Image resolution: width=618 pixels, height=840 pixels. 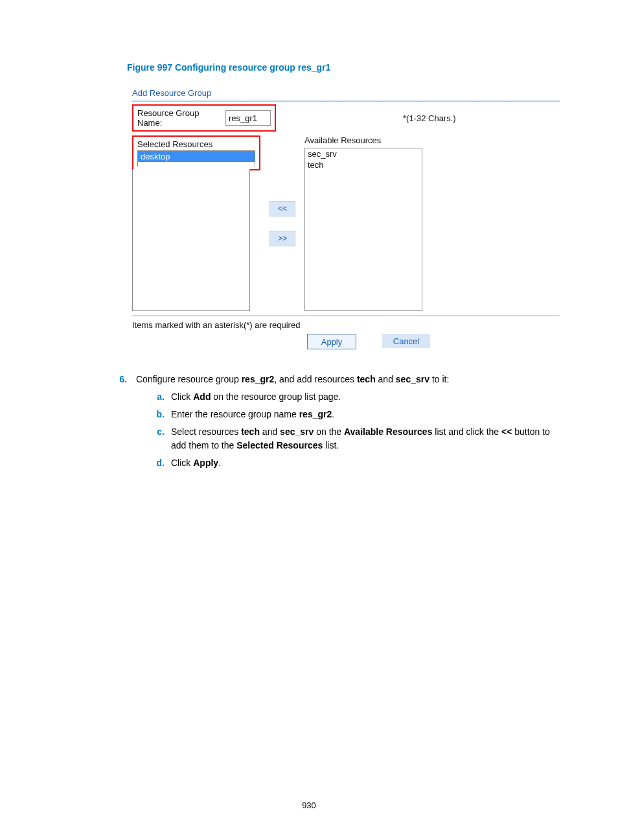 I want to click on panel-title: Add Resource Group, so click(x=346, y=93).